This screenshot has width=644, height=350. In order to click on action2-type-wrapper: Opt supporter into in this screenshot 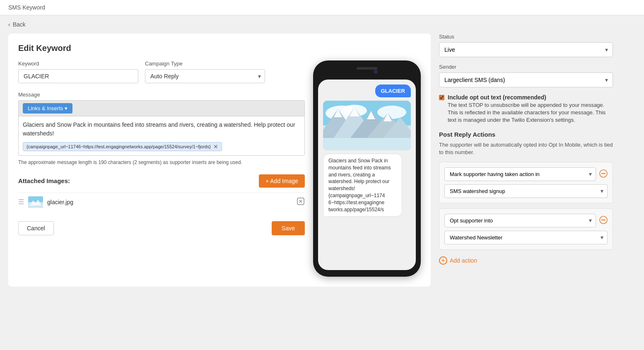, I will do `click(520, 220)`.